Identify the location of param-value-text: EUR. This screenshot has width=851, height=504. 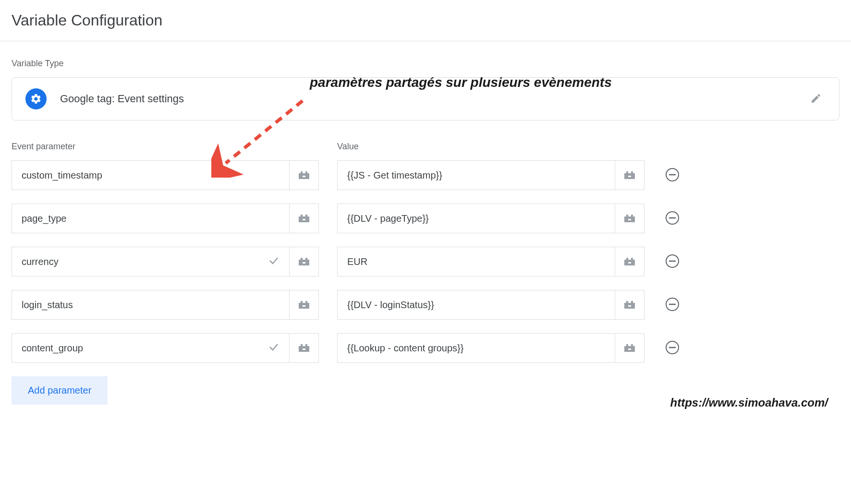
(357, 262).